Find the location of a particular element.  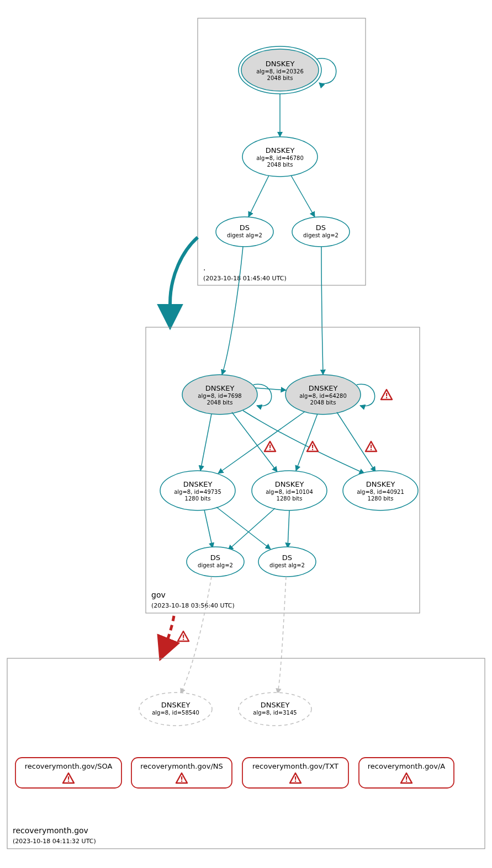

node-root-zsk: DNSKEY alg=8, id=46780 2048 bits is located at coordinates (280, 157).